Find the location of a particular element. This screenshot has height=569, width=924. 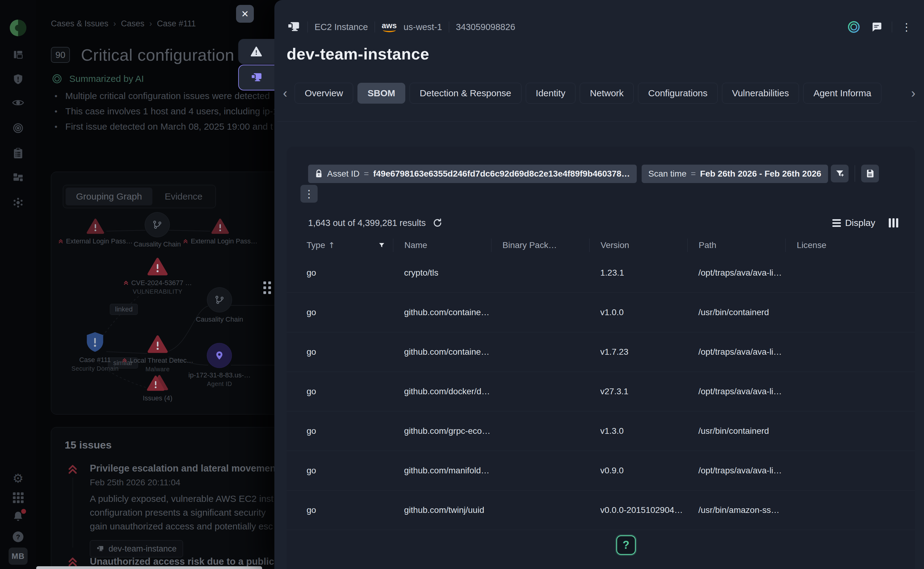

column-header-name: Name is located at coordinates (442, 245).